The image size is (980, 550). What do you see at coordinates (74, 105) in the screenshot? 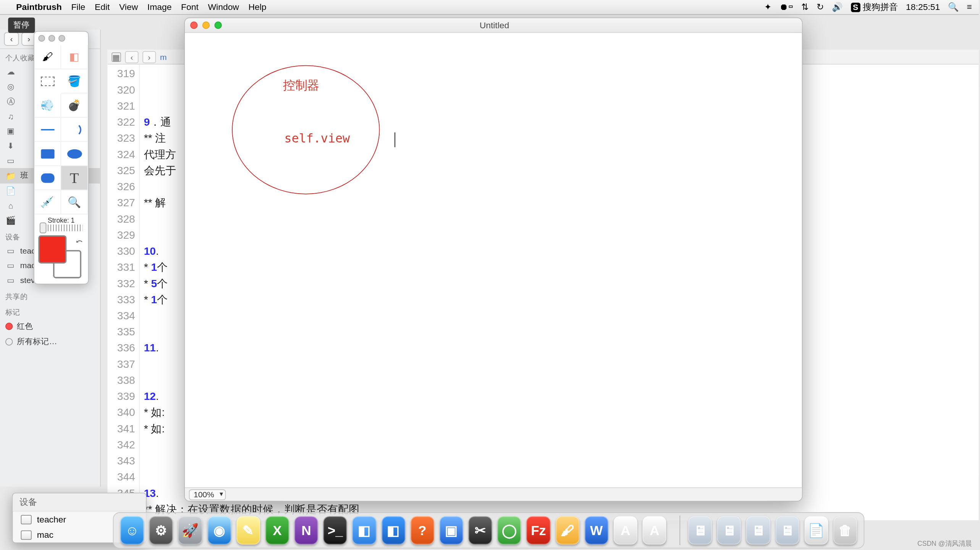
I see `tool-bomb: 💣` at bounding box center [74, 105].